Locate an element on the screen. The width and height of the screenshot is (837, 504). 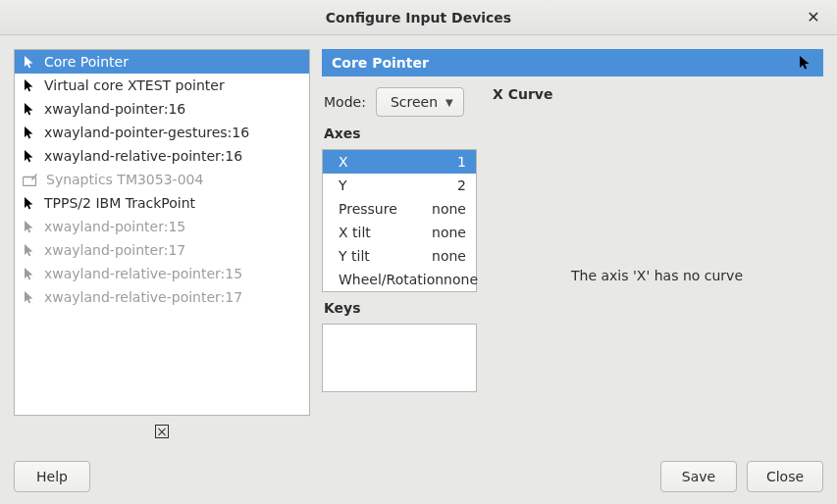
axis-name: X tilt is located at coordinates (355, 232).